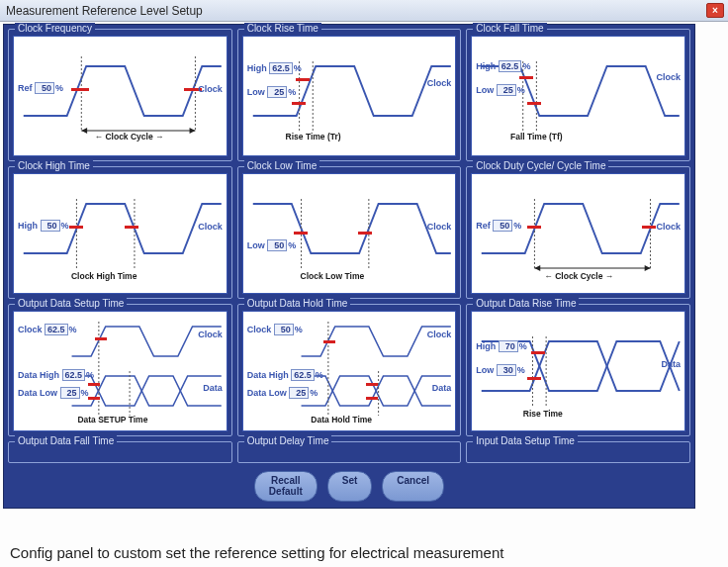 The height and width of the screenshot is (567, 728). What do you see at coordinates (578, 234) in the screenshot?
I see `diagram-clock-duty-cycle: Ref 50% Clock ← Clock Cycle →` at bounding box center [578, 234].